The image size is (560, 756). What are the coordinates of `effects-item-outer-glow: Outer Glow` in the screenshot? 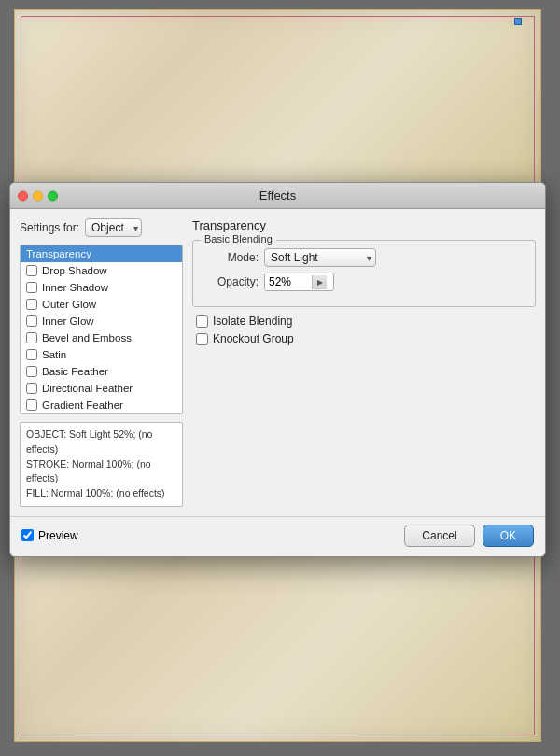 It's located at (101, 304).